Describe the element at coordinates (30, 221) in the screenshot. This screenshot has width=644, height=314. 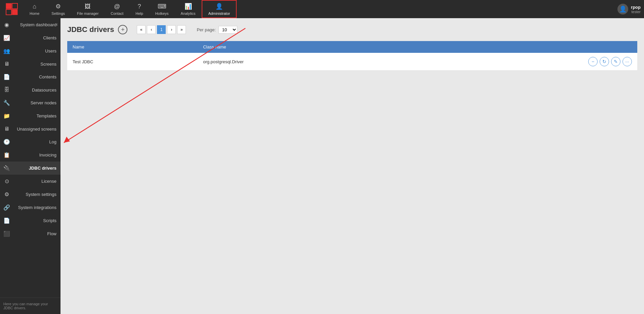
I see `sidebar-item-scripts: 📄 Scripts` at that location.